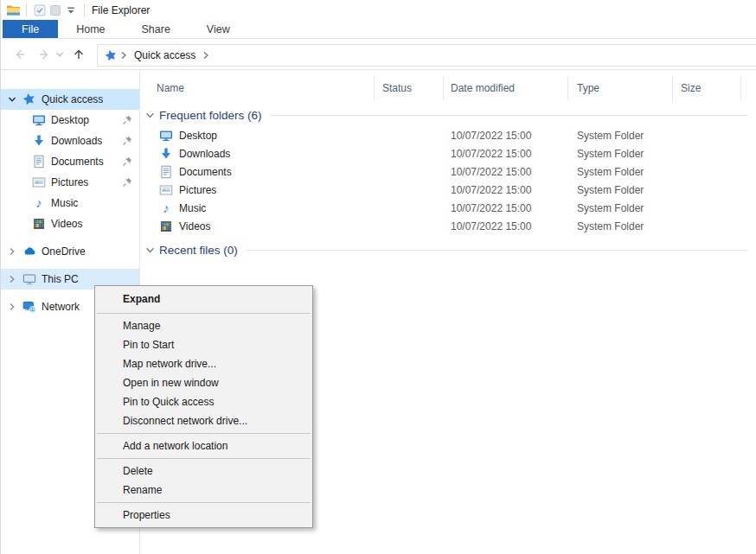 The height and width of the screenshot is (554, 756). What do you see at coordinates (448, 171) in the screenshot?
I see `file-row-documents: Documents 10/07/2022 15:00 System Folder` at bounding box center [448, 171].